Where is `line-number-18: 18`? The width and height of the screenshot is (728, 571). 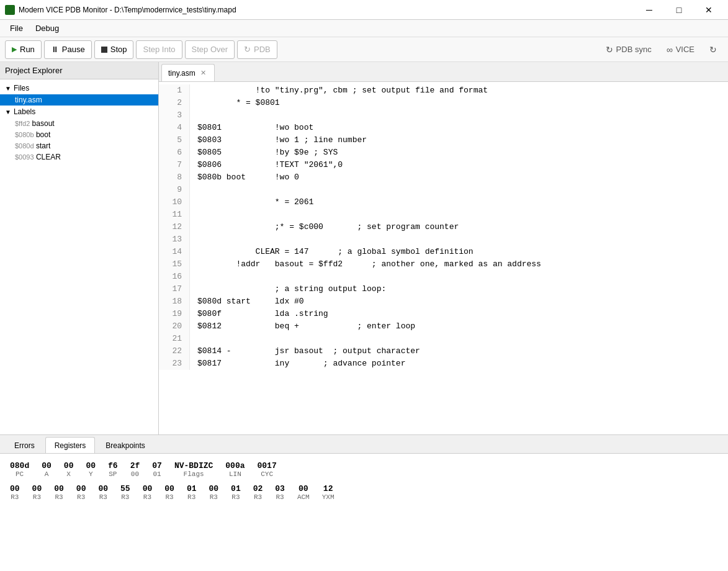 line-number-18: 18 is located at coordinates (173, 302).